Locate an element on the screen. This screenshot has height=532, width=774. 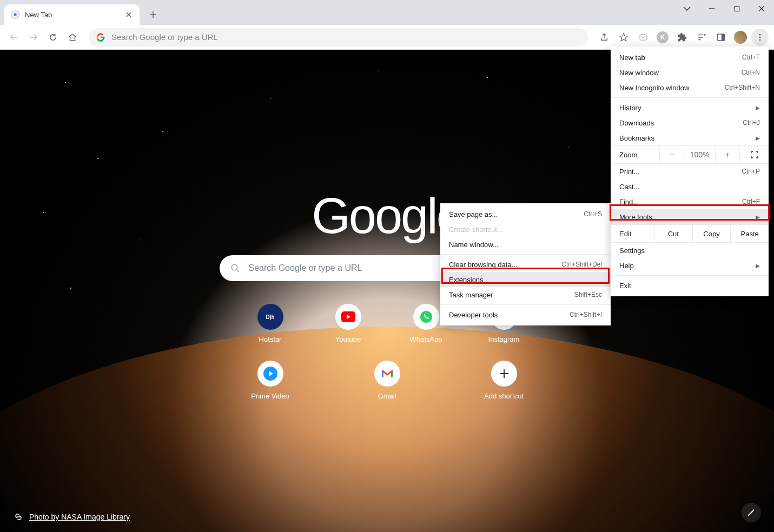
menu-help: Help▶ is located at coordinates (690, 265).